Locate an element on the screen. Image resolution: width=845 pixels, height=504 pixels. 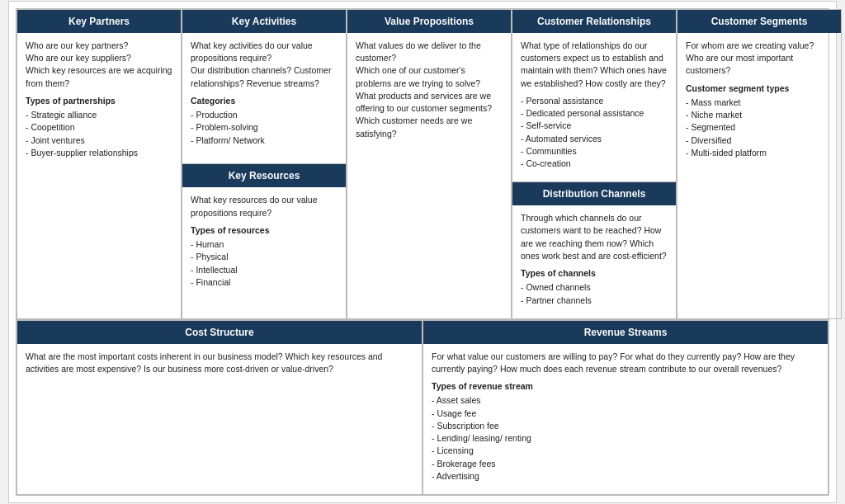
key-resources-header: Key Resources is located at coordinates (264, 176).